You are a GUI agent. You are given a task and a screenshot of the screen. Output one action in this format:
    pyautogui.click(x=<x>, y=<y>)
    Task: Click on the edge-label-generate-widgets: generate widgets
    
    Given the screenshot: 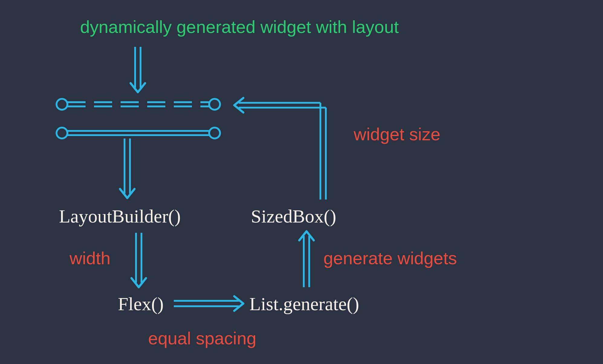 What is the action you would take?
    pyautogui.click(x=390, y=258)
    